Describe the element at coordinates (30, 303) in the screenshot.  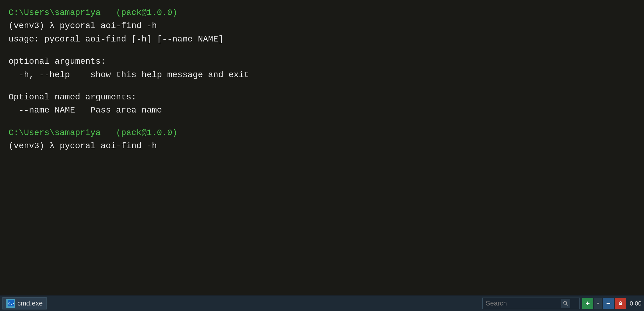
I see `taskbar-app-label: cmd.exe` at that location.